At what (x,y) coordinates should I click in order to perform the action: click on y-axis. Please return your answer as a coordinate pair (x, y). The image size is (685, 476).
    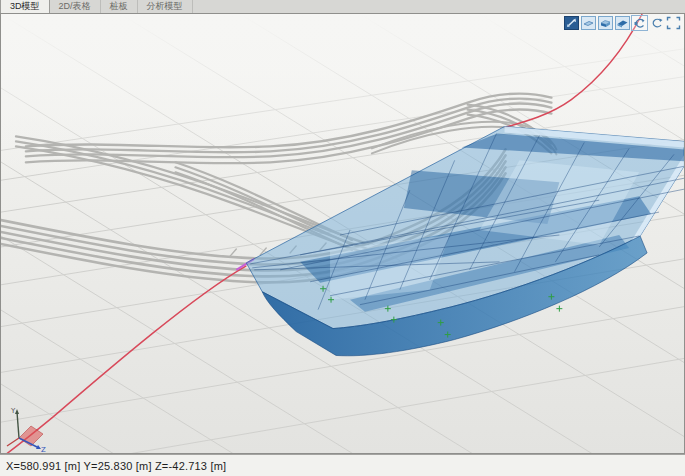
    Looking at the image, I should click on (18, 425).